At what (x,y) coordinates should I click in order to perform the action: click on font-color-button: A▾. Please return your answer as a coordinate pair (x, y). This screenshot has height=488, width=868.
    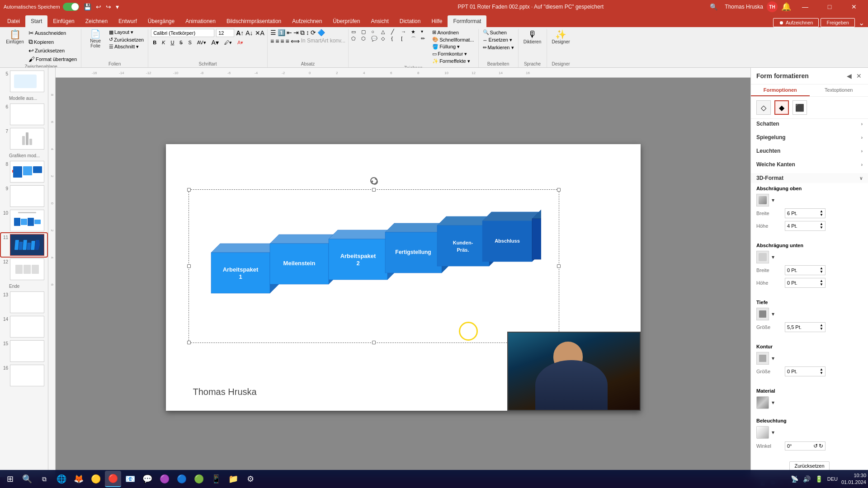
    Looking at the image, I should click on (215, 42).